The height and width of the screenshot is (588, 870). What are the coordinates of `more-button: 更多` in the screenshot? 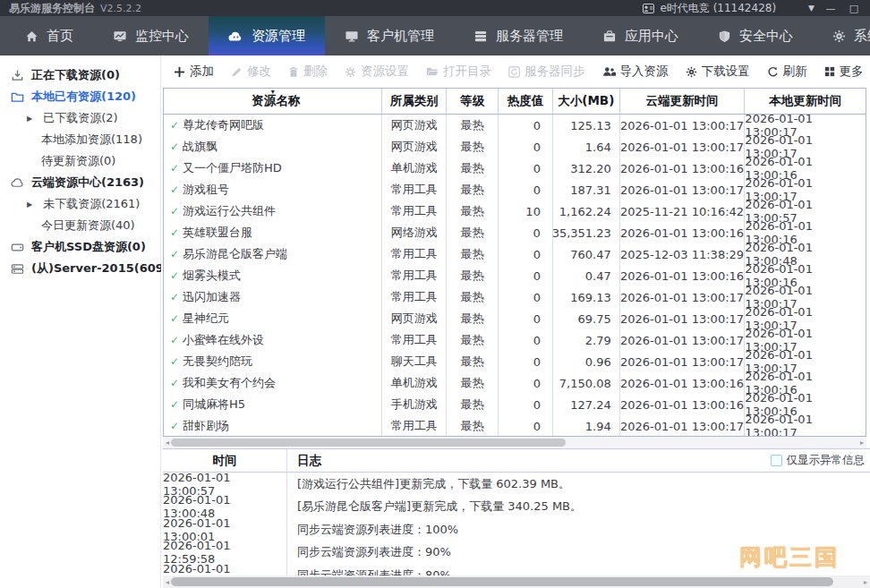 It's located at (844, 72).